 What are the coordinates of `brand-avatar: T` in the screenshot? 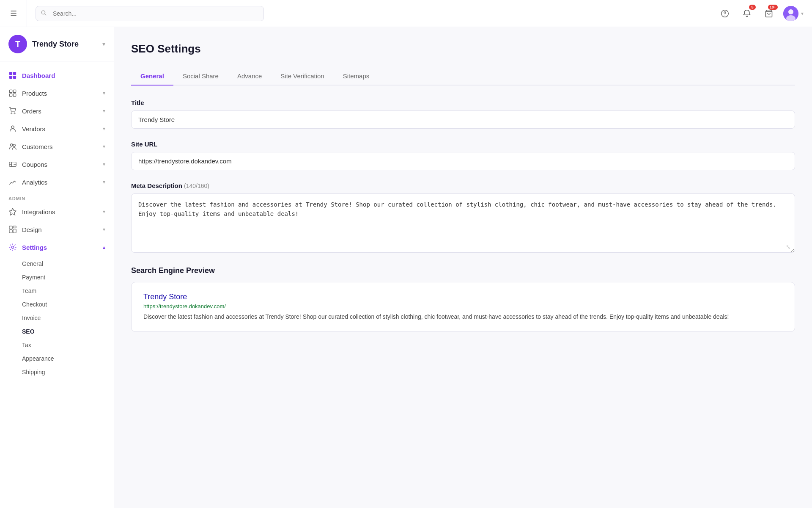 It's located at (18, 44).